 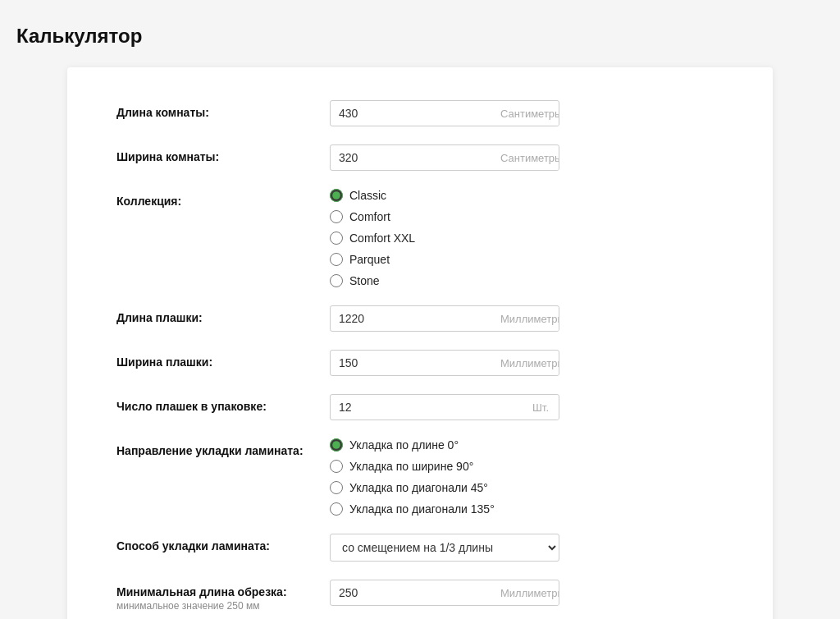 What do you see at coordinates (527, 477) in the screenshot?
I see `direction-control: Укладка по длине 0° Укладка по ширине 90…` at bounding box center [527, 477].